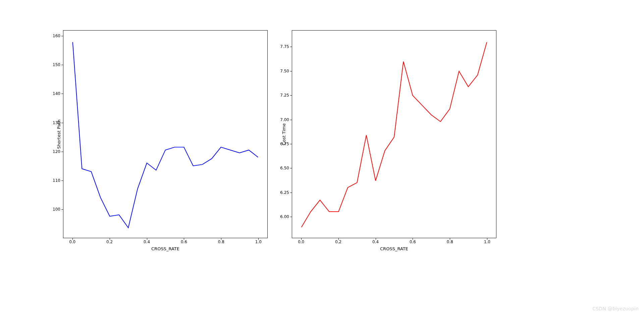 This screenshot has height=314, width=644. Describe the element at coordinates (284, 47) in the screenshot. I see `ytick-label: 7.75` at that location.